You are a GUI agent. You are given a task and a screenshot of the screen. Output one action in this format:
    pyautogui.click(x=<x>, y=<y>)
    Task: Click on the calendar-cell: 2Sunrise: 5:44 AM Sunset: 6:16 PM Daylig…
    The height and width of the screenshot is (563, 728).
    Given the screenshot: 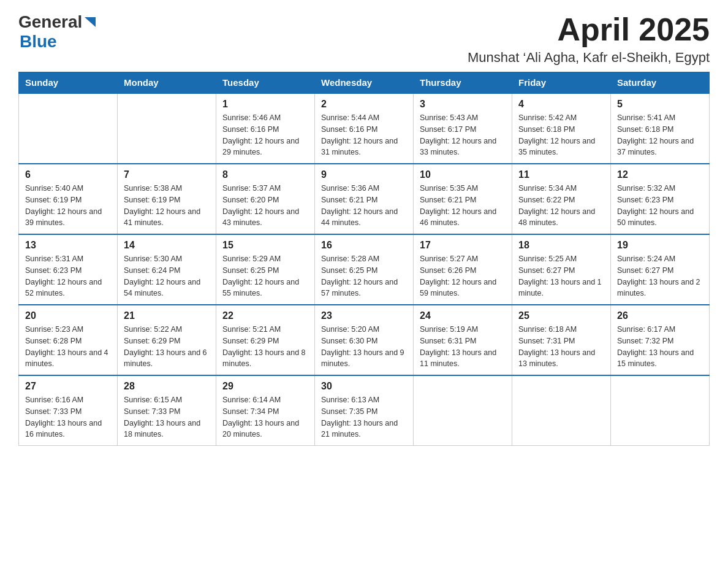 What is the action you would take?
    pyautogui.click(x=364, y=129)
    